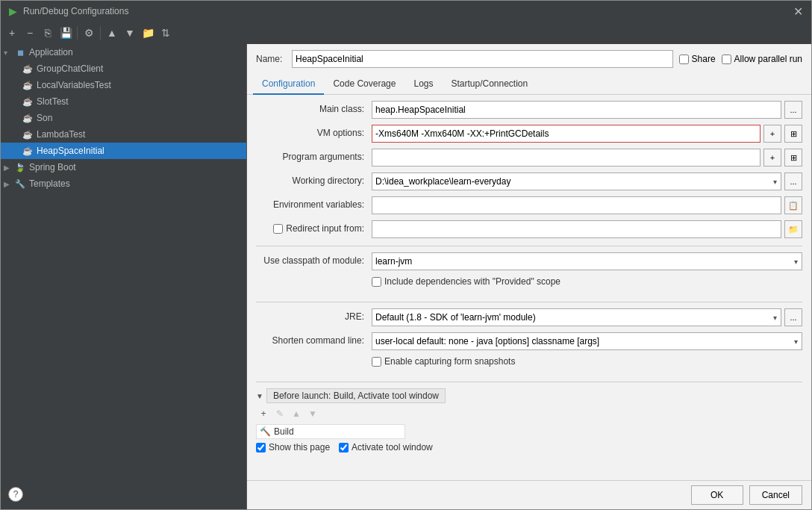 The width and height of the screenshot is (812, 510). What do you see at coordinates (376, 282) in the screenshot?
I see `include-deps-checkbox` at bounding box center [376, 282].